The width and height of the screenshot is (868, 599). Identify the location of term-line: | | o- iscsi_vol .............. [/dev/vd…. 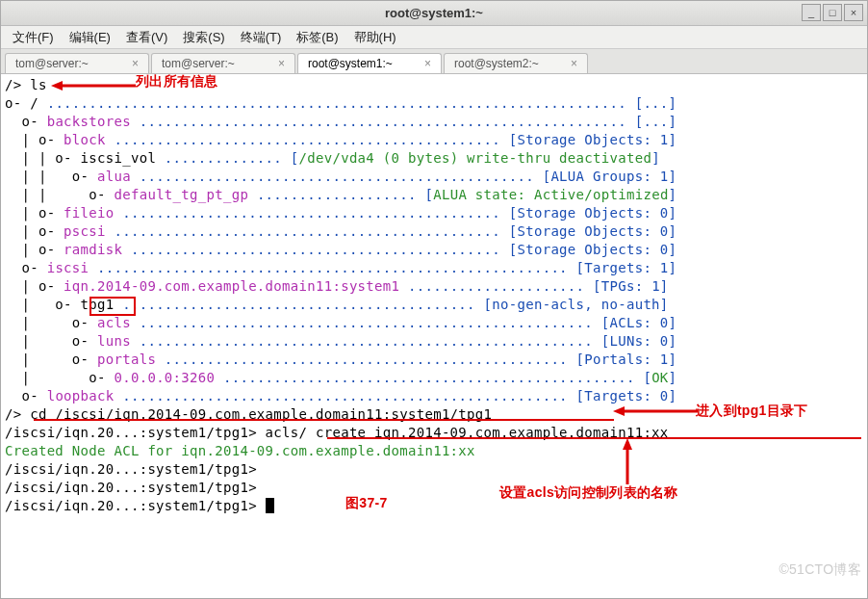
(434, 158).